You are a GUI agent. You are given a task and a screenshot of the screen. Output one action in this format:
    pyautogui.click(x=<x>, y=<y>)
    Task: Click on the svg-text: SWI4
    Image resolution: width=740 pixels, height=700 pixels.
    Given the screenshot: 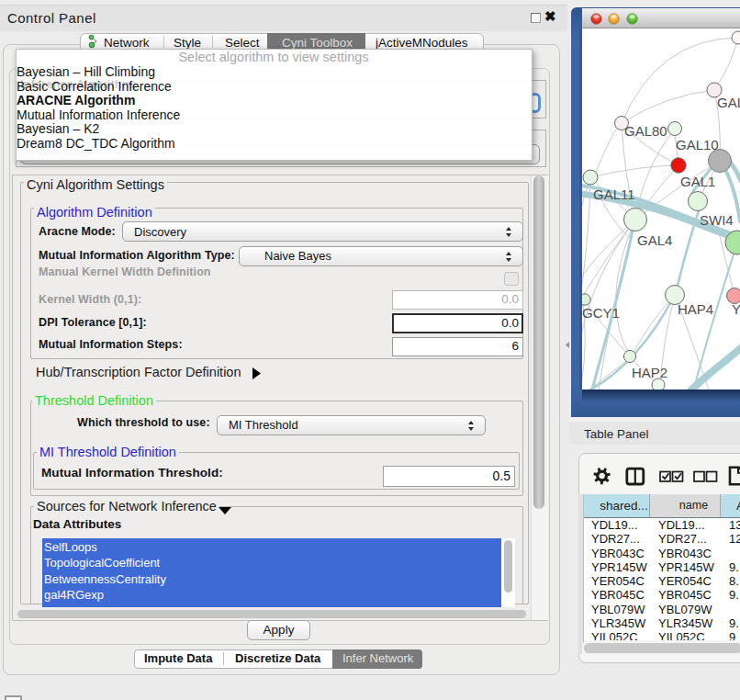 What is the action you would take?
    pyautogui.click(x=716, y=220)
    